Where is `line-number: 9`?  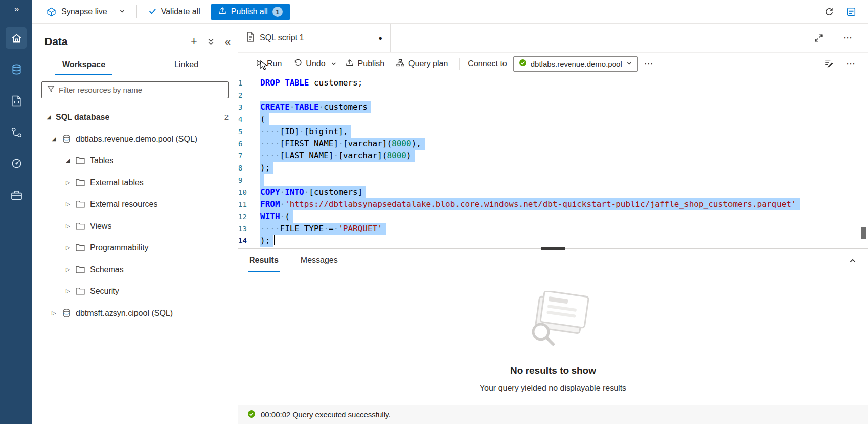
line-number: 9 is located at coordinates (249, 180).